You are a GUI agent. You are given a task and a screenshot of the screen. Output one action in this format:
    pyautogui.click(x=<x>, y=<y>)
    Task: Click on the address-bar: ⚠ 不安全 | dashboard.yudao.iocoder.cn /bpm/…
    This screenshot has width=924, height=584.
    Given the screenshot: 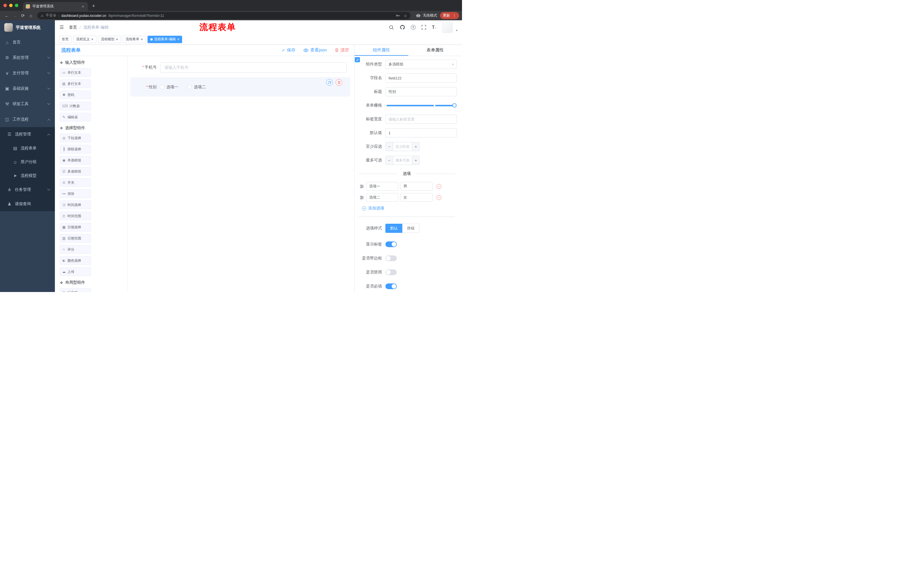 What is the action you would take?
    pyautogui.click(x=224, y=15)
    